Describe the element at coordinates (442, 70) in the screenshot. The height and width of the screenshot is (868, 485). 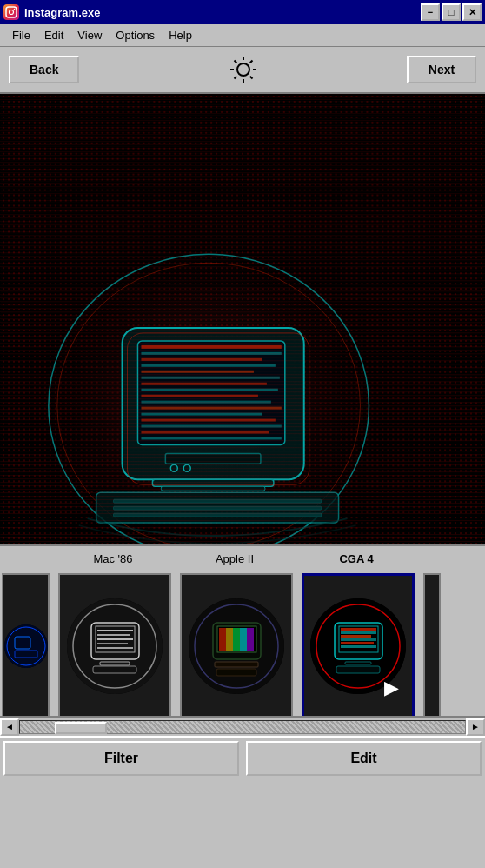
I see `next-button: Next` at that location.